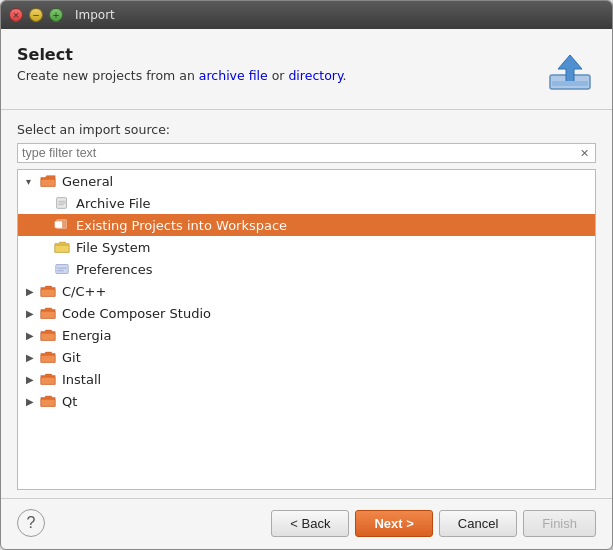 Image resolution: width=613 pixels, height=550 pixels. Describe the element at coordinates (306, 401) in the screenshot. I see `tree-item-qt: ▶ Qt` at that location.